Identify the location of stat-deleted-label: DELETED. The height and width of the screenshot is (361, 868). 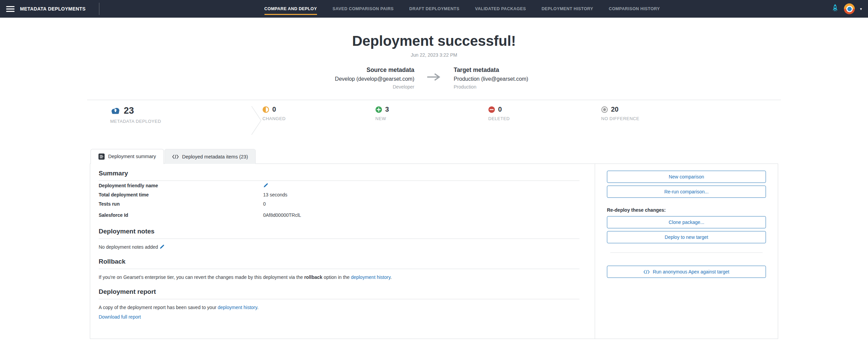
(545, 119).